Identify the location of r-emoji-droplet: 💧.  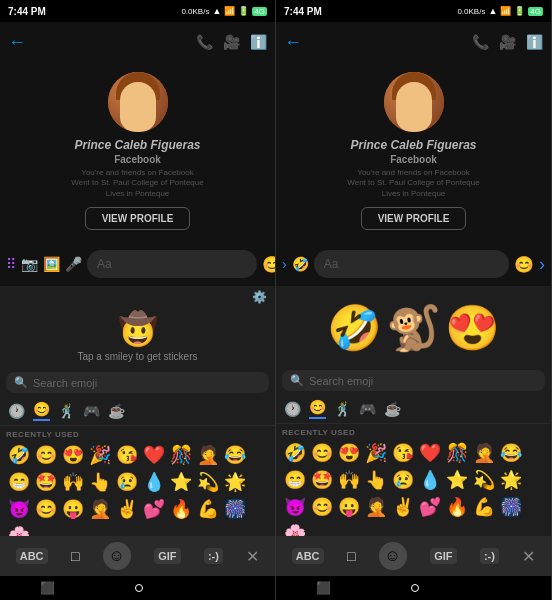
(430, 480).